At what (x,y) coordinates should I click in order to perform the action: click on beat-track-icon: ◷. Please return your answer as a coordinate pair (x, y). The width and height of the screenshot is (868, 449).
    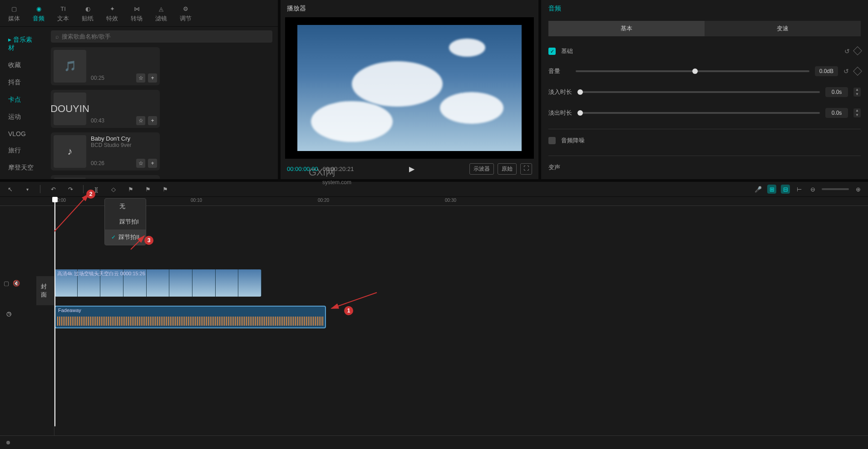
    Looking at the image, I should click on (9, 314).